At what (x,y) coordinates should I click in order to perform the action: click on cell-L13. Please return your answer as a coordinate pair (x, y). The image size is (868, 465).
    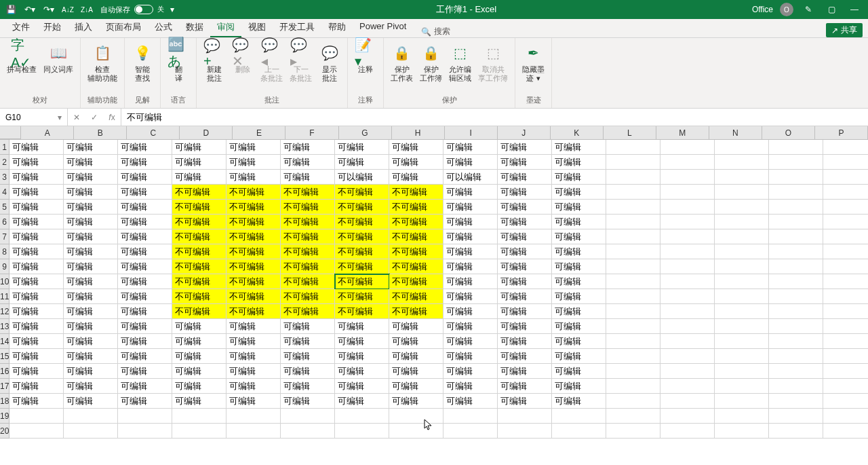
    Looking at the image, I should click on (633, 327).